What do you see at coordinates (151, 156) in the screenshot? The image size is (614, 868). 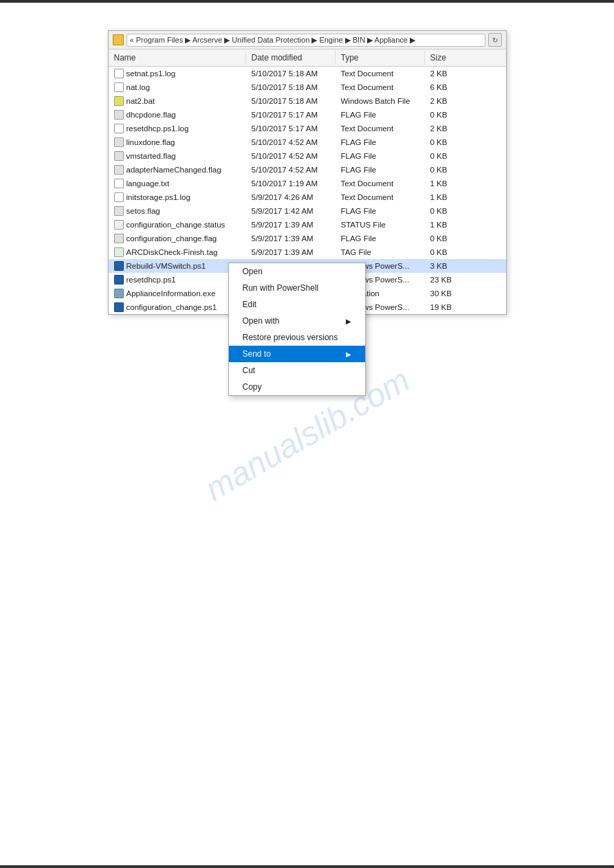 I see `file-name: vmstarted.flag` at bounding box center [151, 156].